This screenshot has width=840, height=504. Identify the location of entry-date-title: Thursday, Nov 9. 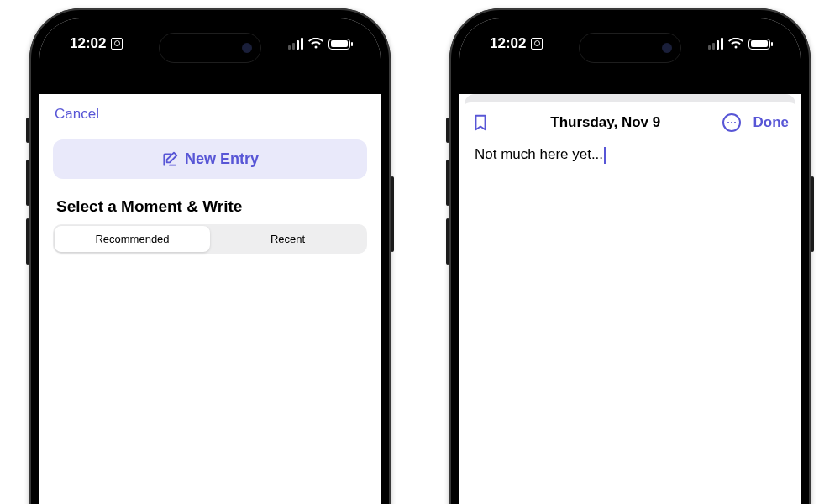
(605, 123).